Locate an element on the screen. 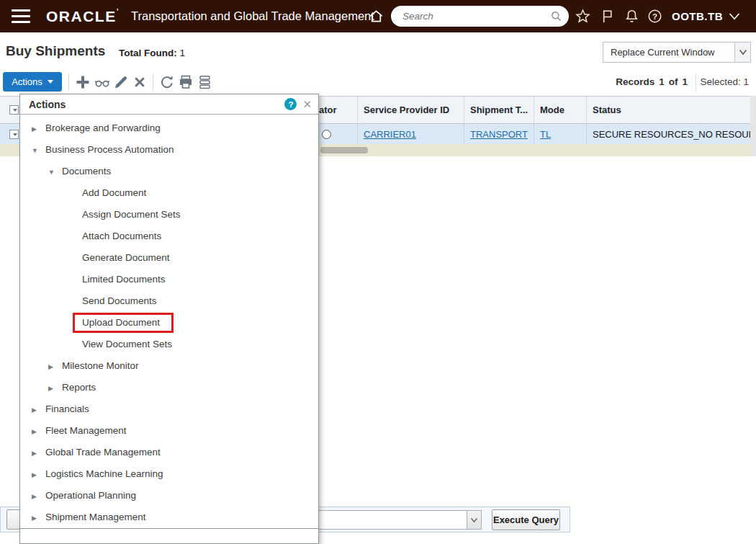  menu-item-shipment-management: ▶Shipment Management is located at coordinates (169, 517).